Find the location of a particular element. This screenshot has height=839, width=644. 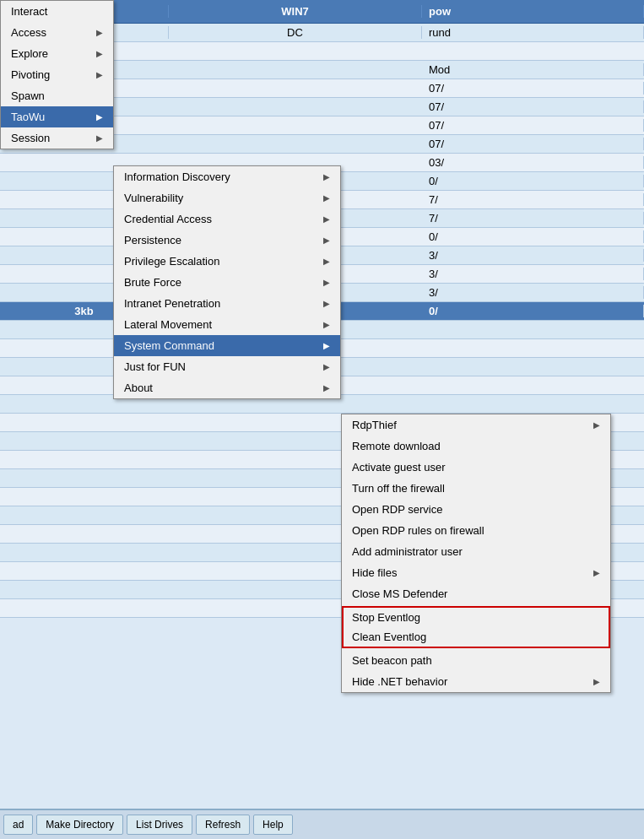

context-menu-level1: Interact Access ▶ Explore ▶ Pivoting ▶ S… is located at coordinates (57, 74).